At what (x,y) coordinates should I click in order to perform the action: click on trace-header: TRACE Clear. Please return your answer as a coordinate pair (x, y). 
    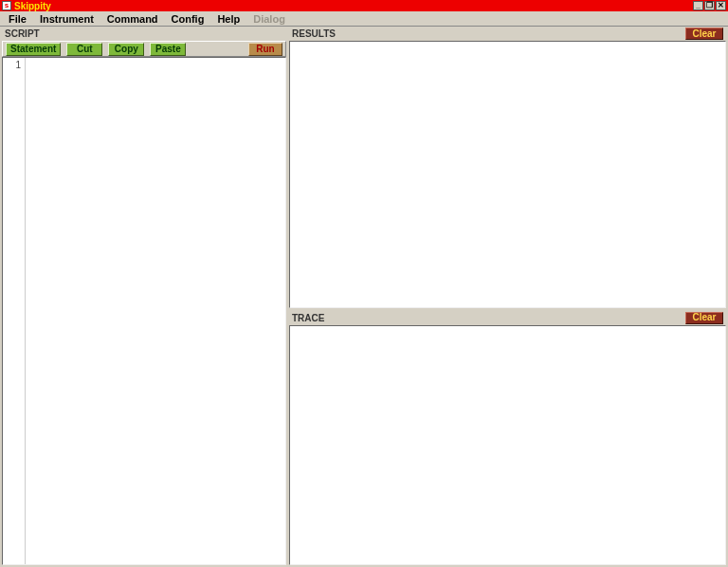
    Looking at the image, I should click on (508, 319).